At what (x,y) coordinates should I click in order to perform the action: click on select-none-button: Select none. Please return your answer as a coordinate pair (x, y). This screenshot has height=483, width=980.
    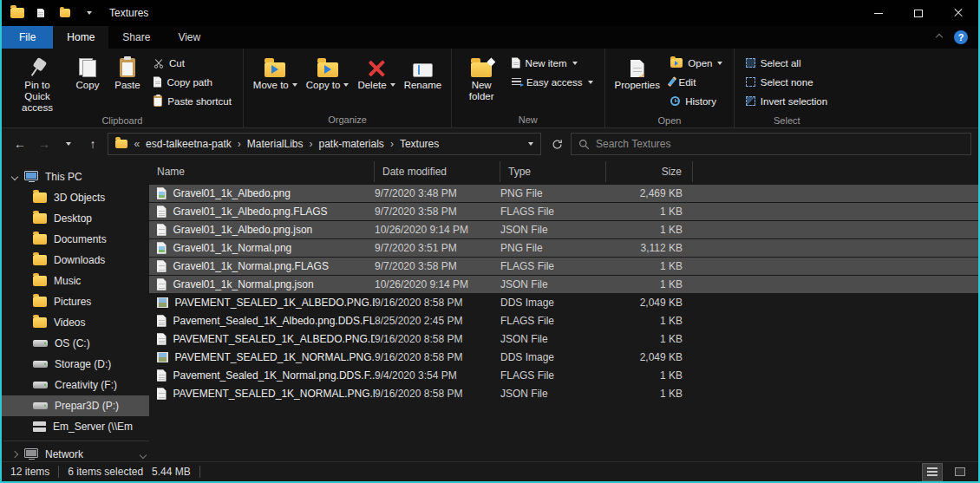
    Looking at the image, I should click on (787, 82).